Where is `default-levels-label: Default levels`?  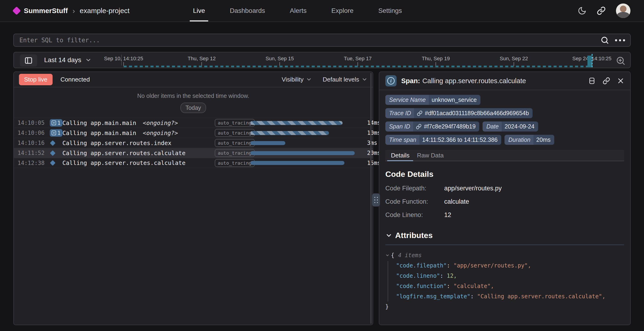 default-levels-label: Default levels is located at coordinates (341, 80).